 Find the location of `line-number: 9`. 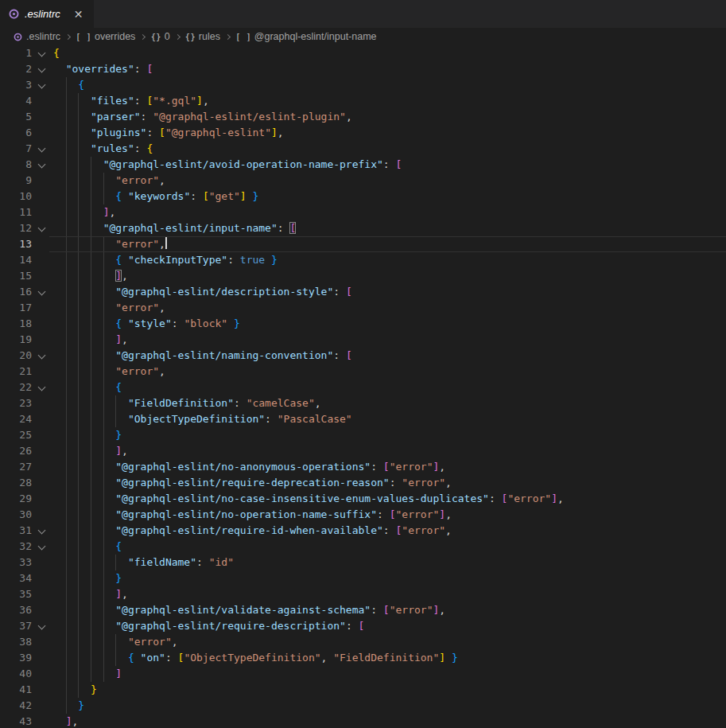

line-number: 9 is located at coordinates (16, 181).